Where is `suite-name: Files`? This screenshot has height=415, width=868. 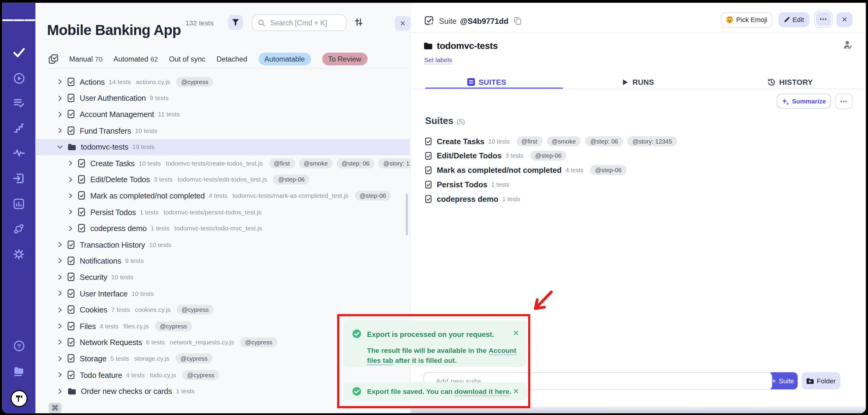 suite-name: Files is located at coordinates (88, 326).